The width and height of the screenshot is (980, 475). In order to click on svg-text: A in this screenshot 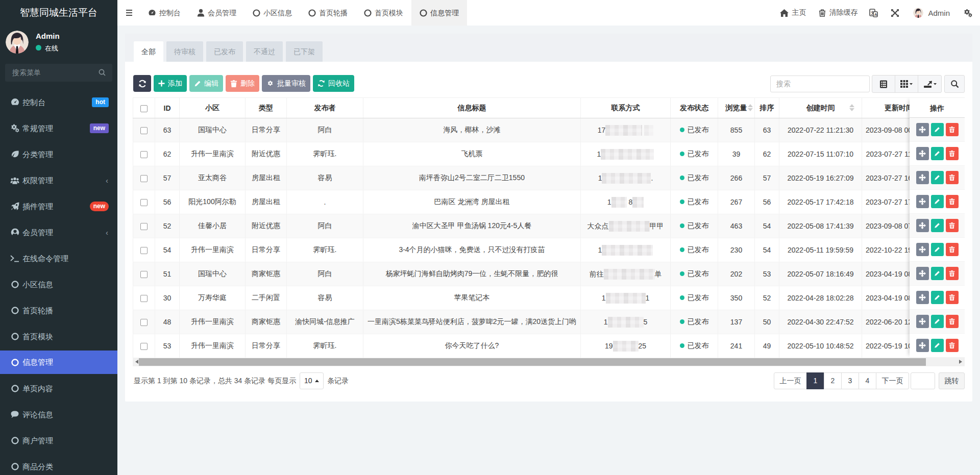, I will do `click(876, 14)`.